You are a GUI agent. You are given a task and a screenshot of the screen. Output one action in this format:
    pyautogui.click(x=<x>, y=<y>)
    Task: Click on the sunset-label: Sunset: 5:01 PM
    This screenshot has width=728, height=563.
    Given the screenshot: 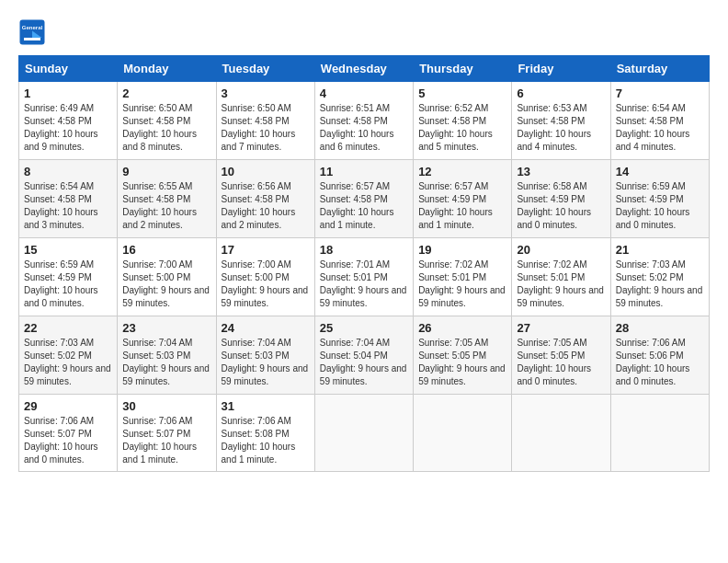 What is the action you would take?
    pyautogui.click(x=452, y=278)
    